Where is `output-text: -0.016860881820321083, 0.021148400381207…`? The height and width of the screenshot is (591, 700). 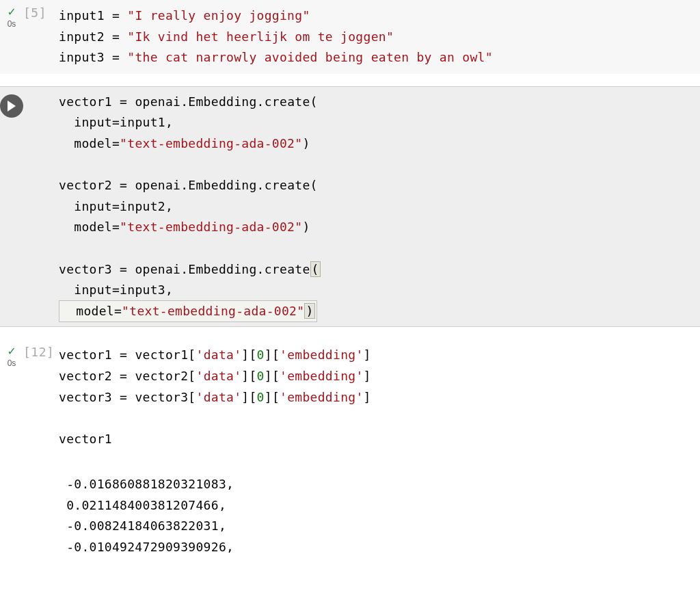 output-text: -0.016860881820321083, 0.021148400381207… is located at coordinates (378, 516).